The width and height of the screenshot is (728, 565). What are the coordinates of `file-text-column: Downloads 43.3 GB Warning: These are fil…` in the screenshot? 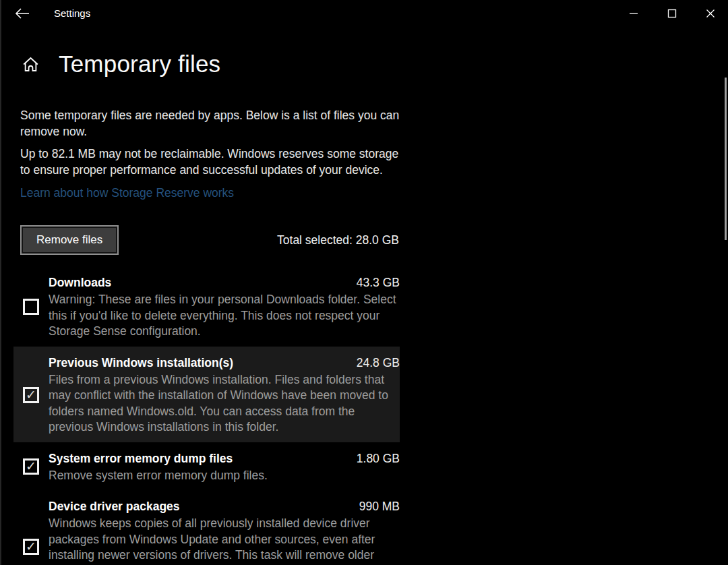 It's located at (224, 307).